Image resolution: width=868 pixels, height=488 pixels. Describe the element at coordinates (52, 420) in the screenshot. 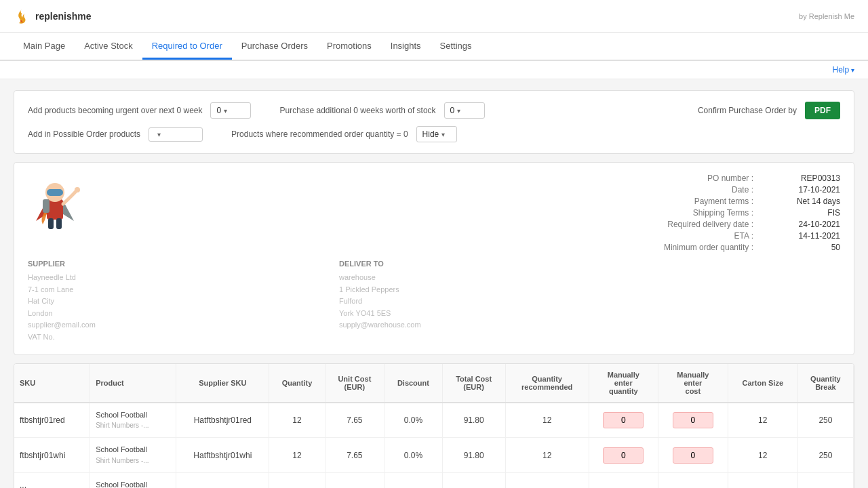

I see `cell-sku: ftbshtjr01red` at that location.